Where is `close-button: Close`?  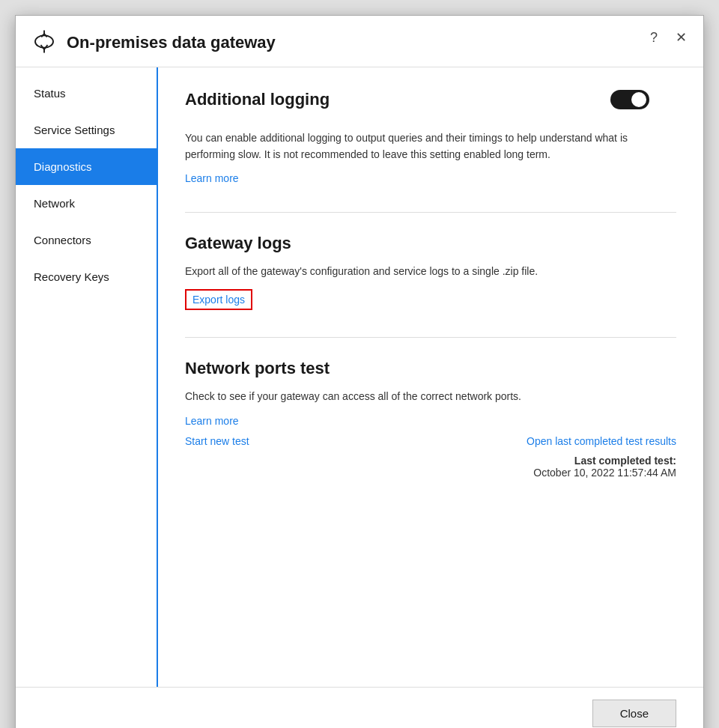
close-button: Close is located at coordinates (634, 713).